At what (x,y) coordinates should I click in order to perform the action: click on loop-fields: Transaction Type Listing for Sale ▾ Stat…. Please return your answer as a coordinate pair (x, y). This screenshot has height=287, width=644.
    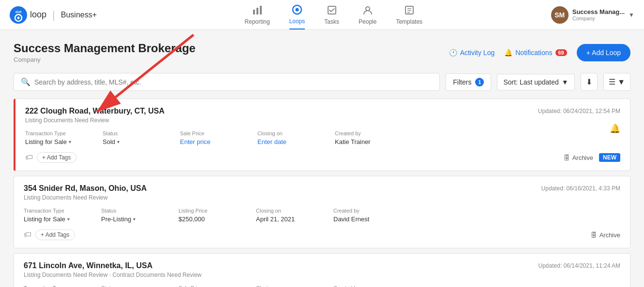
    Looking at the image, I should click on (322, 215).